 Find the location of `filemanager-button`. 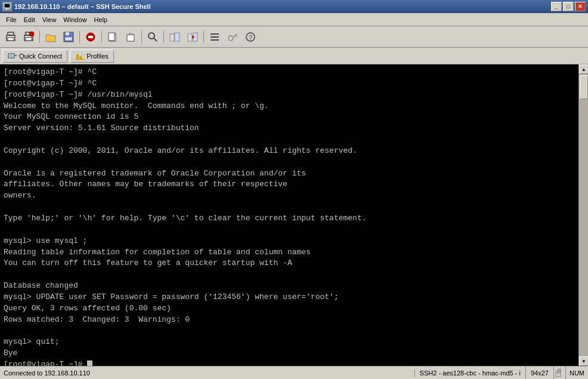

filemanager-button is located at coordinates (175, 37).